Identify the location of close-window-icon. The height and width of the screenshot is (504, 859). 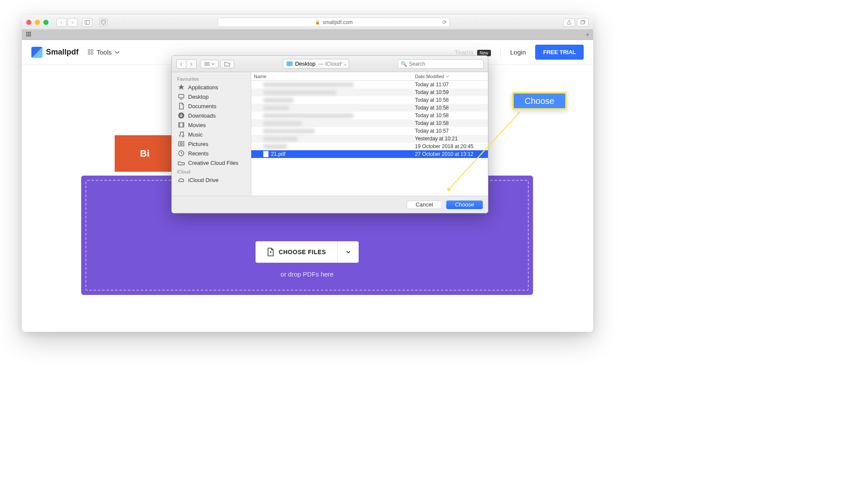
(29, 22).